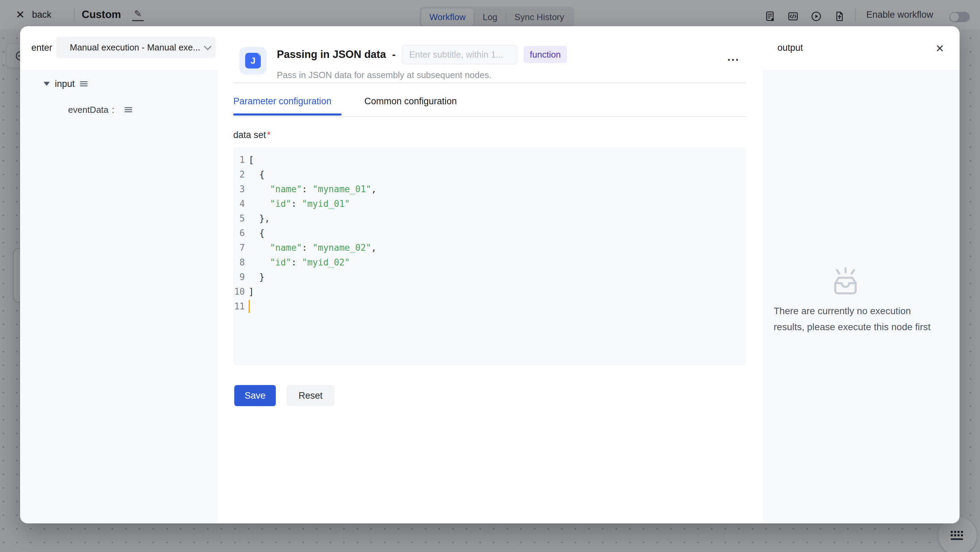  What do you see at coordinates (65, 84) in the screenshot?
I see `tree-node-input: input` at bounding box center [65, 84].